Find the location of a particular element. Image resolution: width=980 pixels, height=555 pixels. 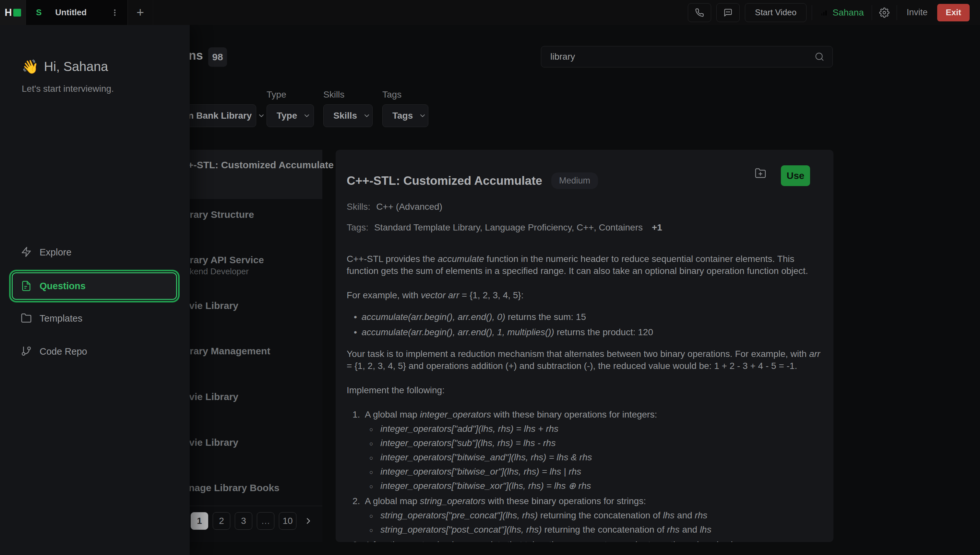

file-icon is located at coordinates (27, 286).